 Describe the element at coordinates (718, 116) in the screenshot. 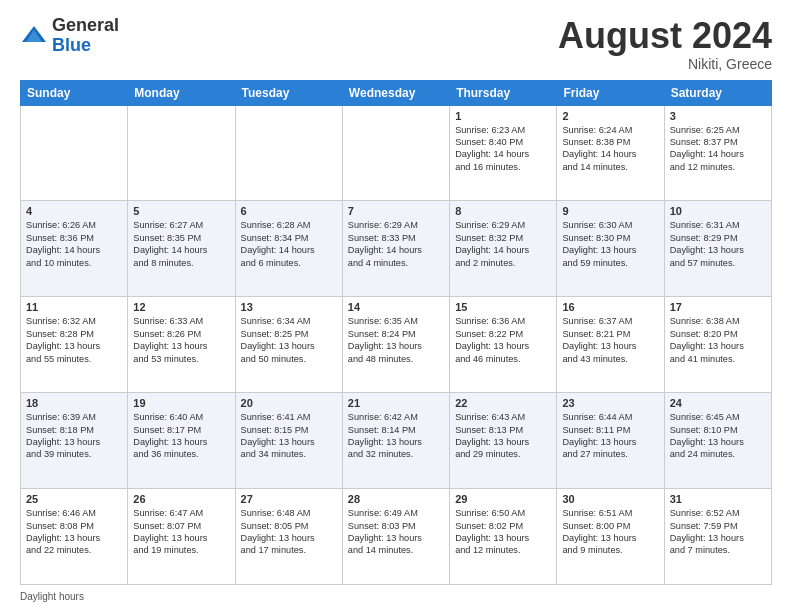

I see `day-number: 3` at that location.